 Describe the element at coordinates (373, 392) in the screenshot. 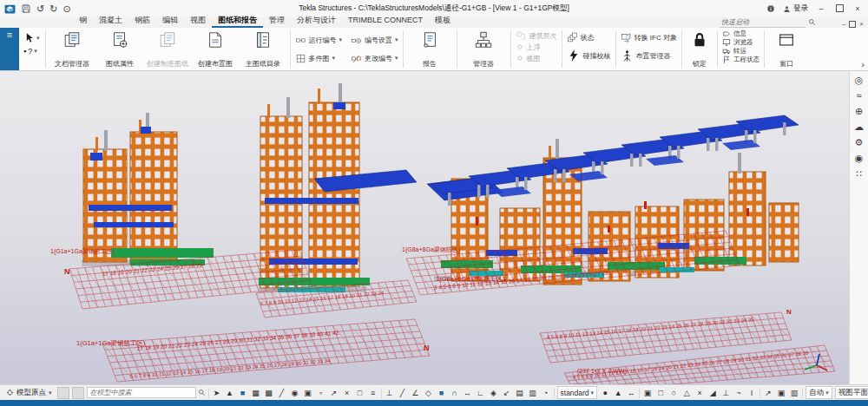

I see `statusbar-icon-view-tools-12: ≡` at that location.